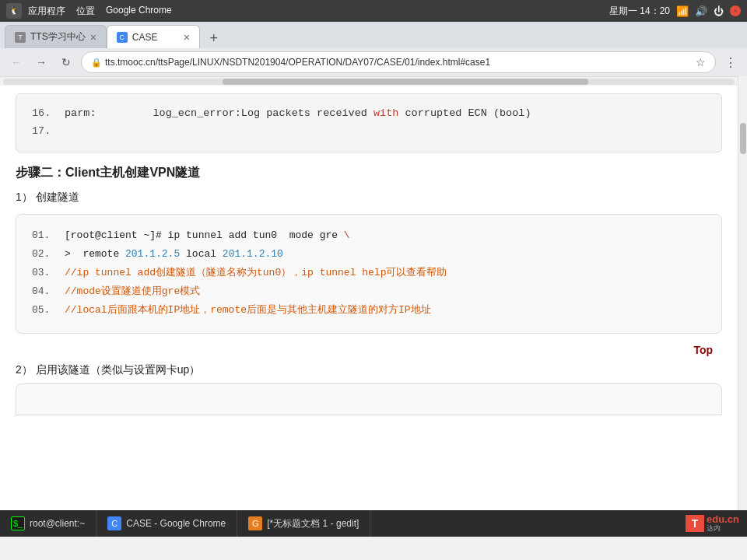 Image resolution: width=747 pixels, height=560 pixels. What do you see at coordinates (122, 37) in the screenshot?
I see `tab-case-icon: C` at bounding box center [122, 37].